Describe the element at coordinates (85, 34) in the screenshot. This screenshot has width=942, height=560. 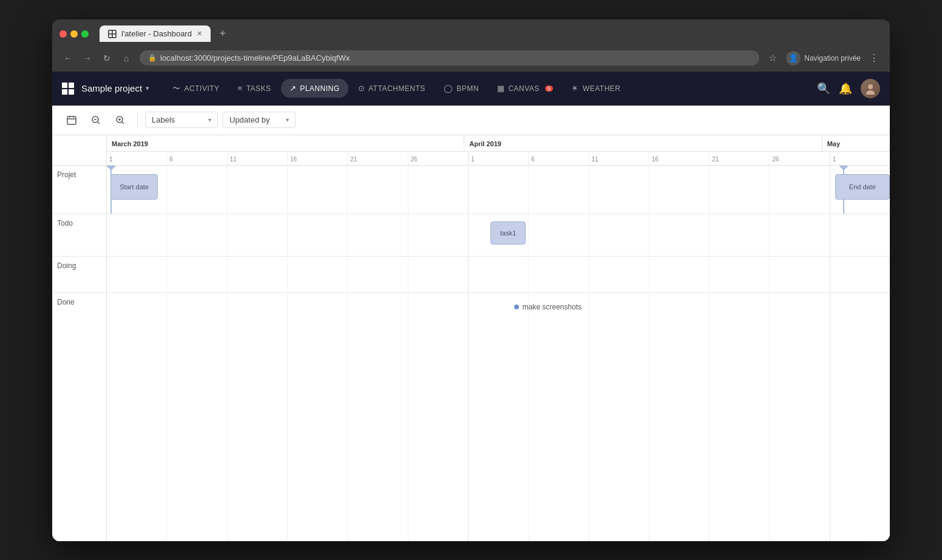
I see `maximize-button` at that location.